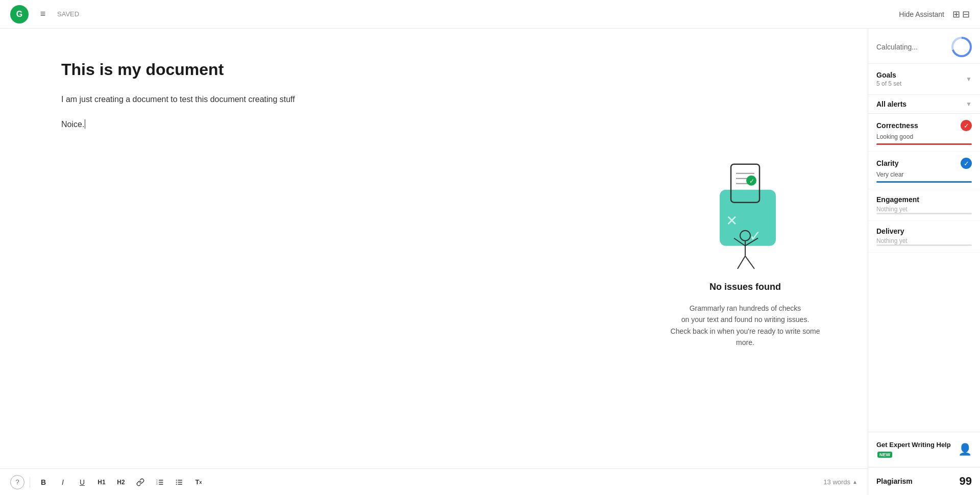  I want to click on top-bar-left: G ≡ SAVED, so click(45, 14).